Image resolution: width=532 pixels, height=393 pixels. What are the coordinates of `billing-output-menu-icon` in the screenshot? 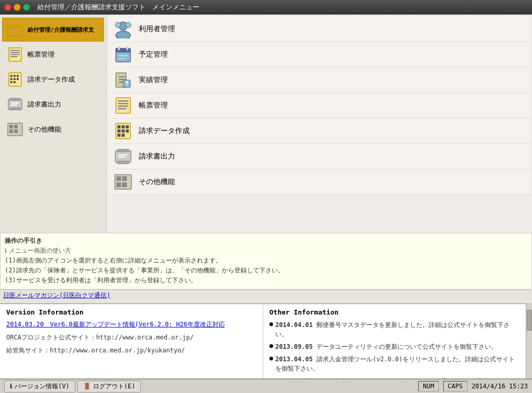 It's located at (123, 156).